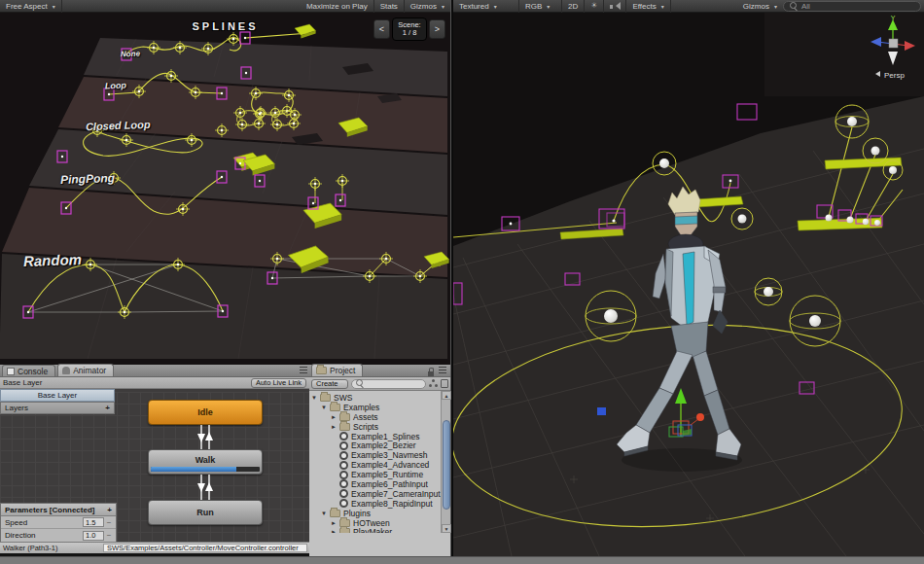 This screenshot has height=564, width=924. Describe the element at coordinates (374, 513) in the screenshot. I see `tree-item: Plugins` at that location.